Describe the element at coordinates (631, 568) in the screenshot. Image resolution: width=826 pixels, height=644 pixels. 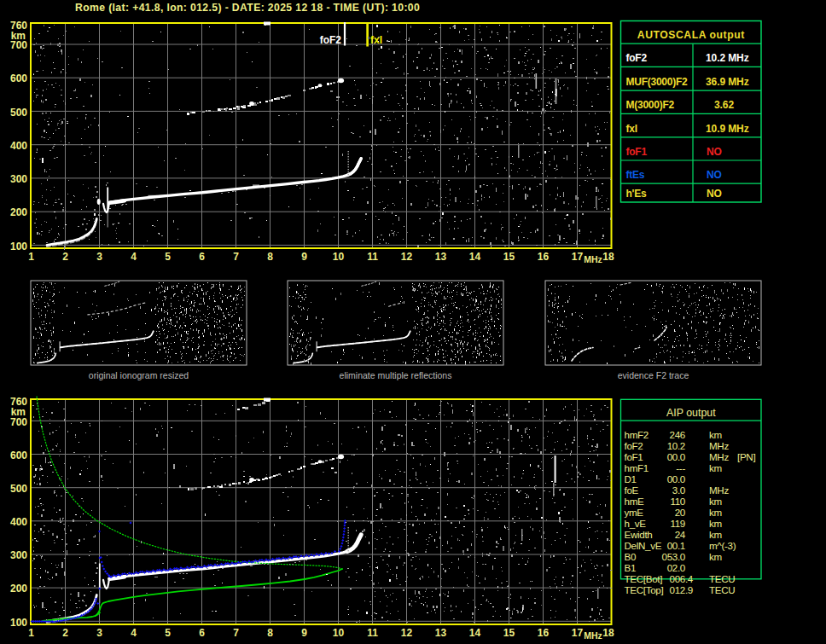
I see `svg-text: B1` at that location.